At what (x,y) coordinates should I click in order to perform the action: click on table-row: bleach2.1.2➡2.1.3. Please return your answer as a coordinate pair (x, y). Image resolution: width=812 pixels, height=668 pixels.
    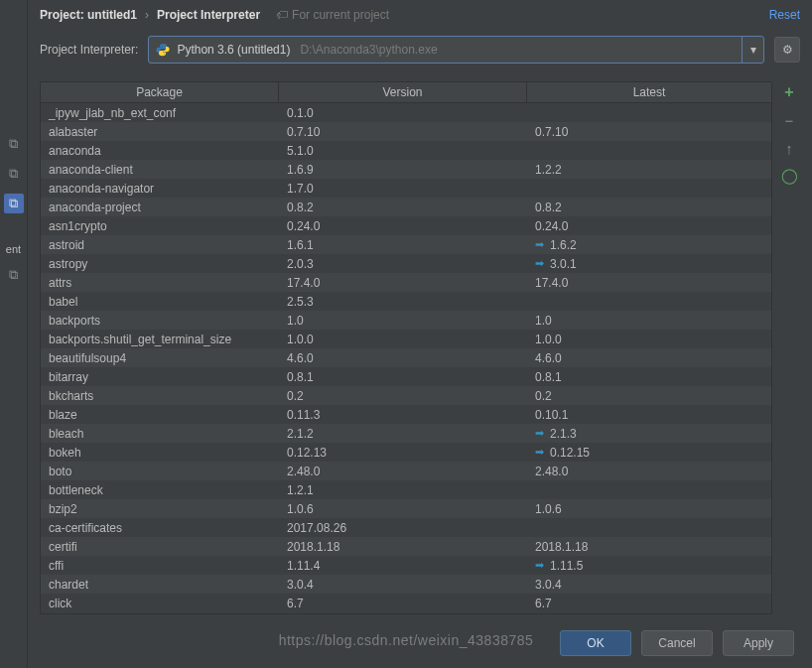
    Looking at the image, I should click on (406, 433).